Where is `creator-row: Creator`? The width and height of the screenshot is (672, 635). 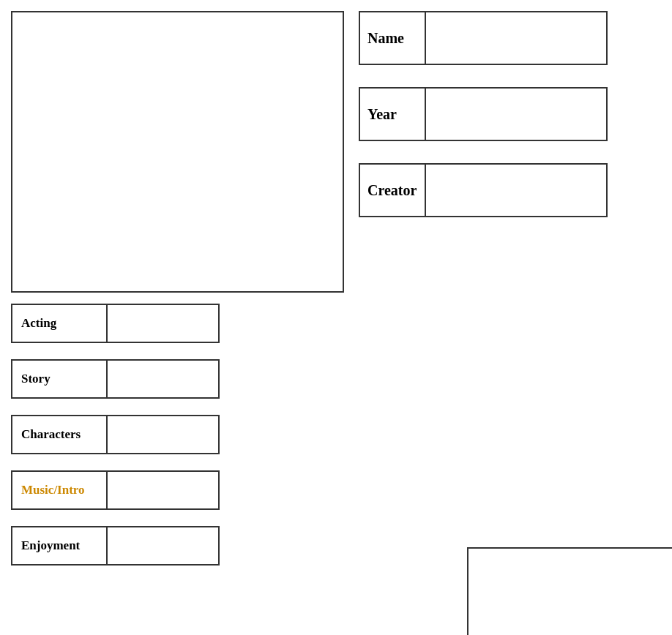
creator-row: Creator is located at coordinates (483, 190).